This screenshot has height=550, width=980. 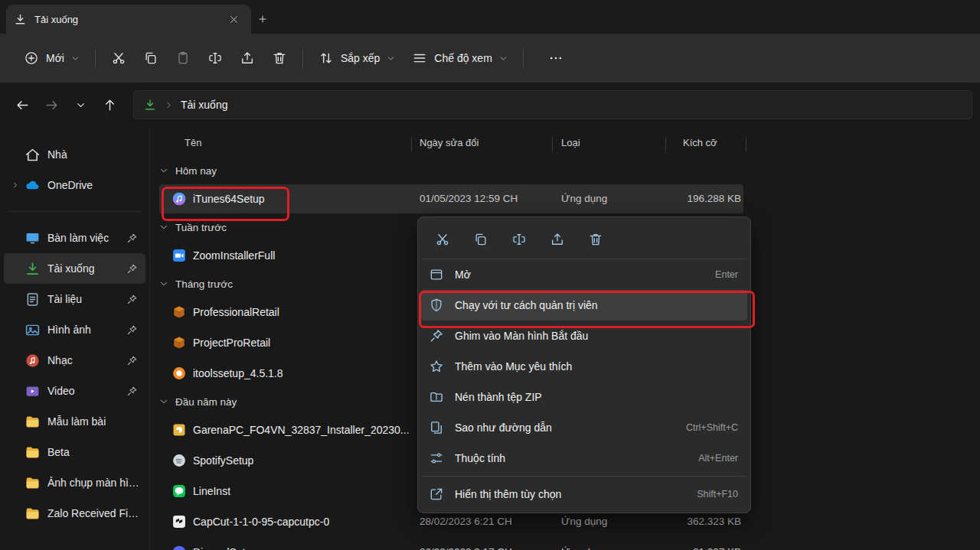 I want to click on tab-downloads: Tải xuống, so click(x=129, y=19).